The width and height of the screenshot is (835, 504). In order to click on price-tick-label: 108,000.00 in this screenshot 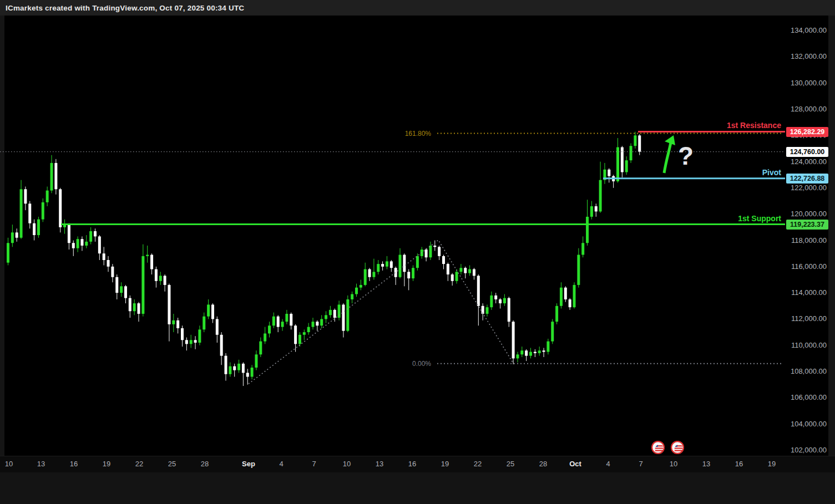, I will do `click(804, 371)`.